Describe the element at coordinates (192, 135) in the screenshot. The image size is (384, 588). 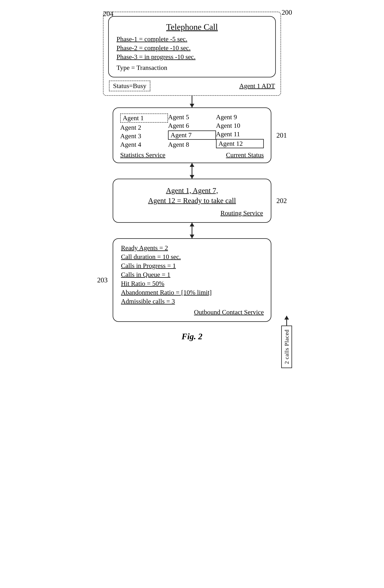
I see `agents-box: Agent 1 Agent 2 Agent 3 Agent 4 Agent 5 …` at that location.